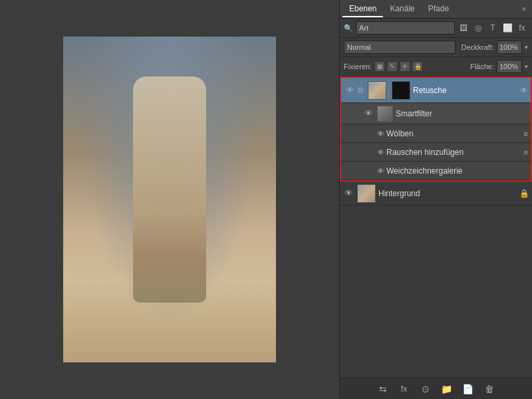  What do you see at coordinates (489, 389) in the screenshot?
I see `delete-layer-icon: 🗑` at bounding box center [489, 389].